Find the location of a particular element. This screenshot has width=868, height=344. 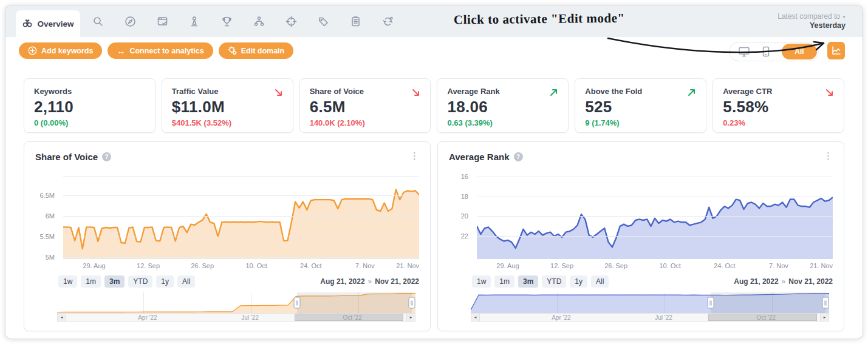

target-icon is located at coordinates (291, 21).